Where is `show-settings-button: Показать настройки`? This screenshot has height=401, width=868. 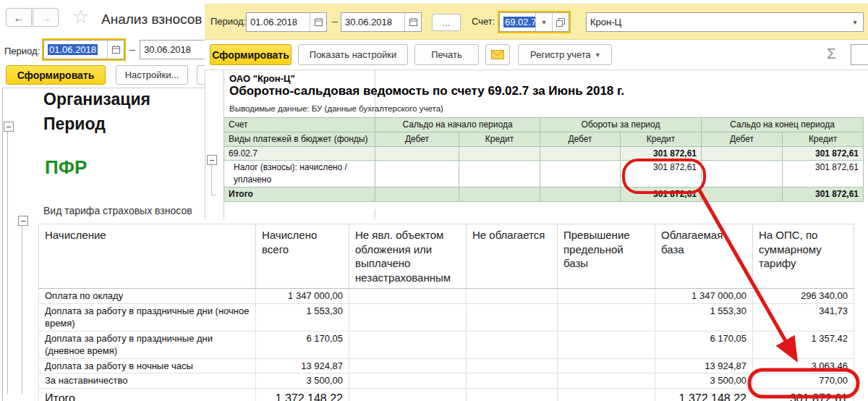
show-settings-button: Показать настройки is located at coordinates (353, 55).